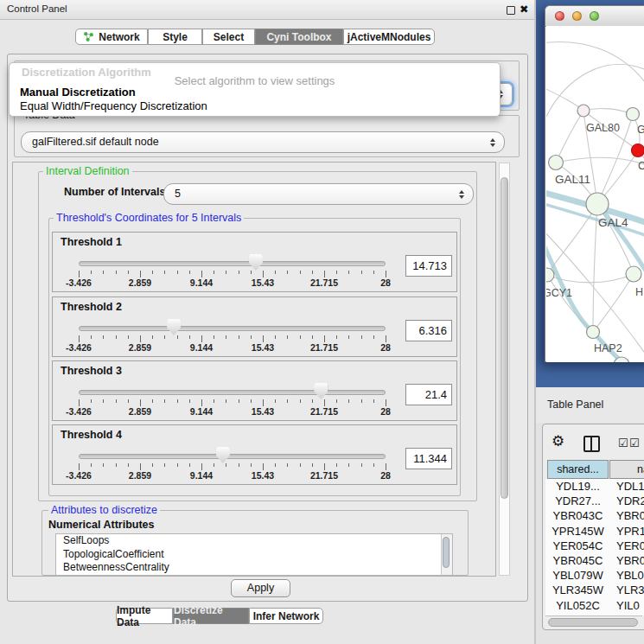  I want to click on number-of-intervals-combobox: 5, so click(318, 194).